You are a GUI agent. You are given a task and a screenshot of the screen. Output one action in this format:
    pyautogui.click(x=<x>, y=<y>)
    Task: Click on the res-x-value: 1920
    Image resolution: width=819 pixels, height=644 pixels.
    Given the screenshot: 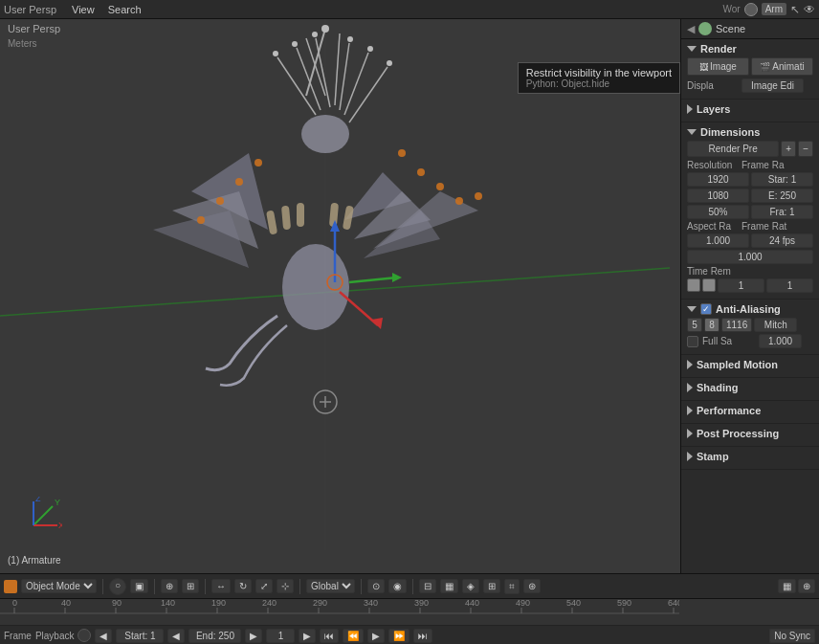 What is the action you would take?
    pyautogui.click(x=718, y=180)
    